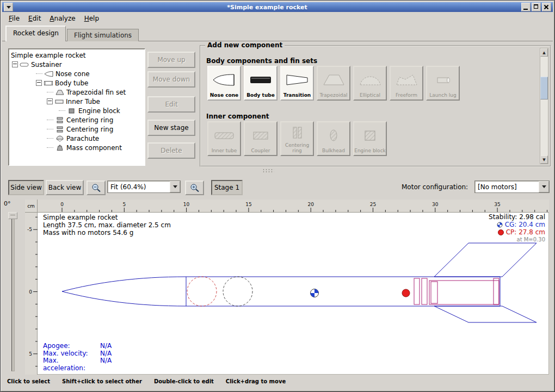  What do you see at coordinates (184, 382) in the screenshot?
I see `hint-double-click: Double-click to edit` at bounding box center [184, 382].